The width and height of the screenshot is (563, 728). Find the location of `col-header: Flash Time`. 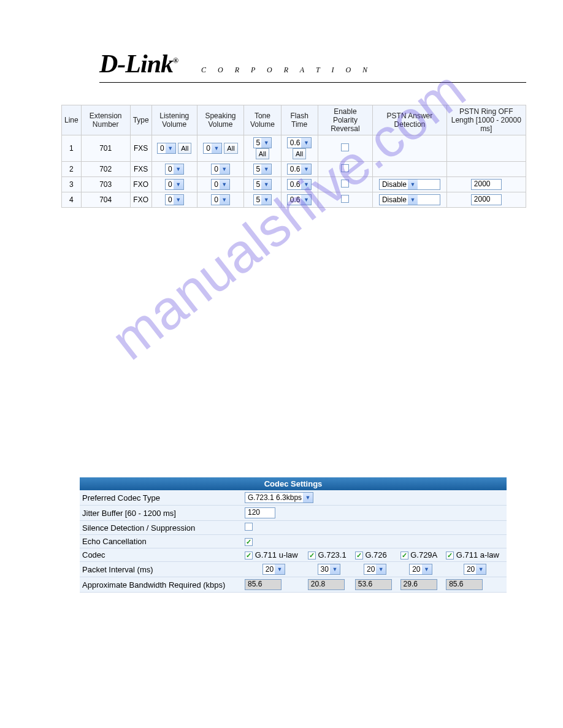

col-header: Flash Time is located at coordinates (299, 120).